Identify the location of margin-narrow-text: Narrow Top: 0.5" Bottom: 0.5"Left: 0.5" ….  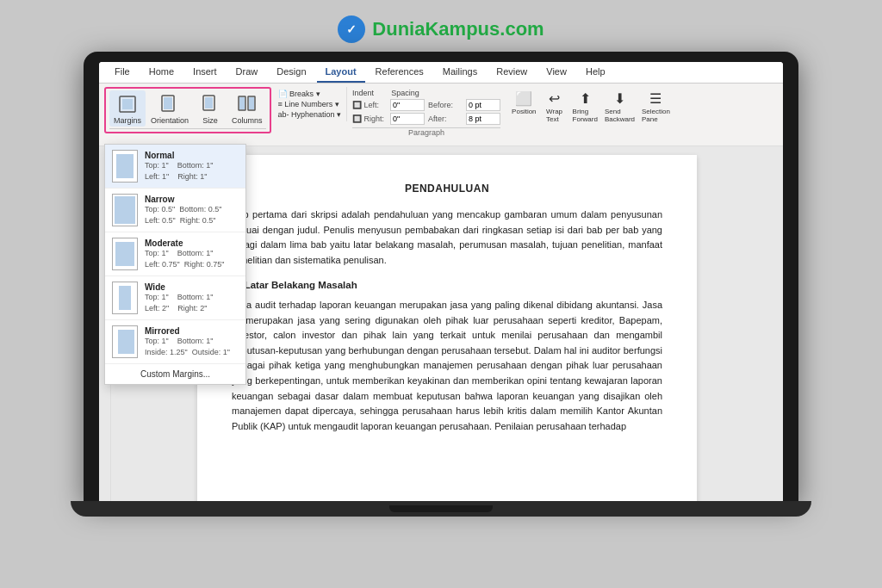
(191, 210).